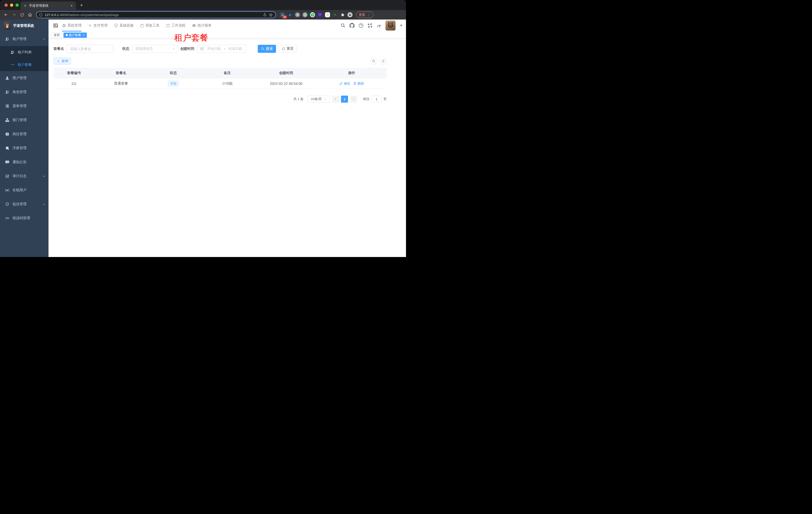 This screenshot has height=514, width=812. I want to click on reset-button: 重置, so click(288, 49).